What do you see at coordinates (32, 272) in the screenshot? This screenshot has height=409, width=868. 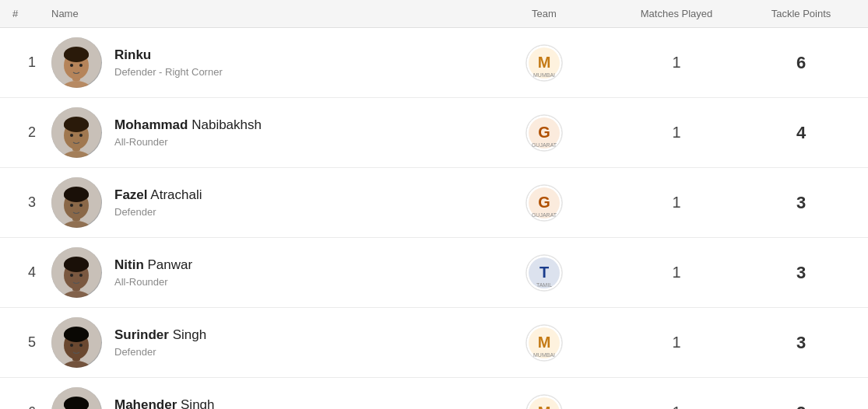 I see `player-rank: 4` at bounding box center [32, 272].